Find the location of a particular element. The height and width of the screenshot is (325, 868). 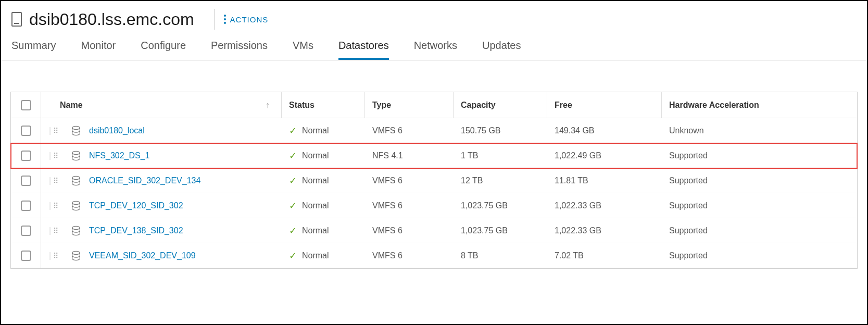

column-header-name: Name ↑ is located at coordinates (161, 105).